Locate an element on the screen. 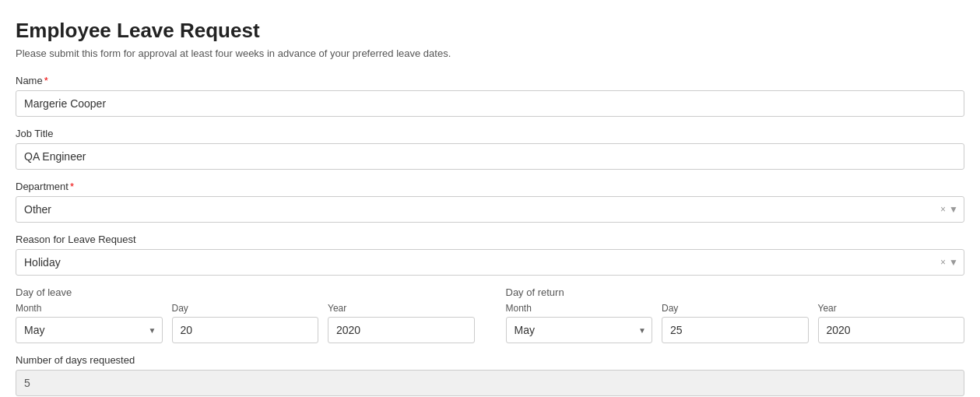  page-title: Employee Leave Request is located at coordinates (490, 31).